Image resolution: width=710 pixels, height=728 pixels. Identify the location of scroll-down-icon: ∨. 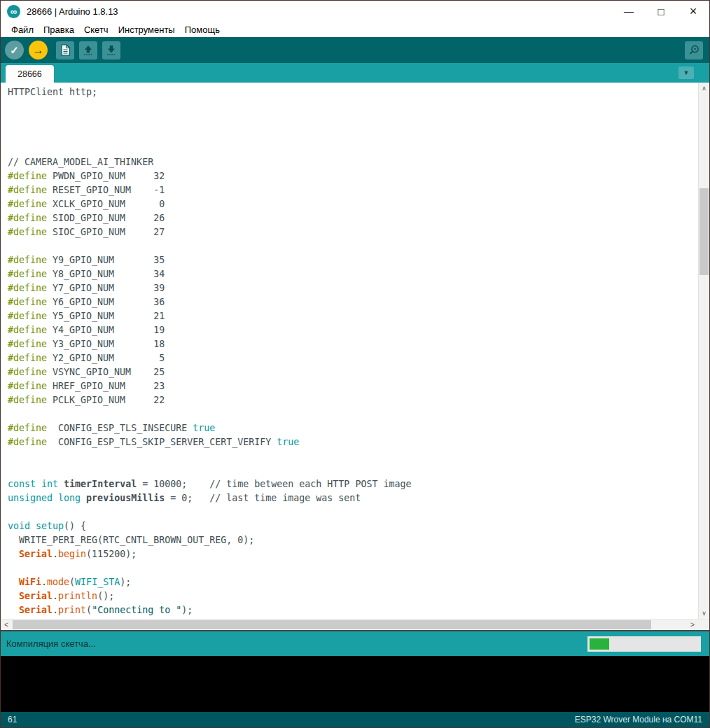
(704, 613).